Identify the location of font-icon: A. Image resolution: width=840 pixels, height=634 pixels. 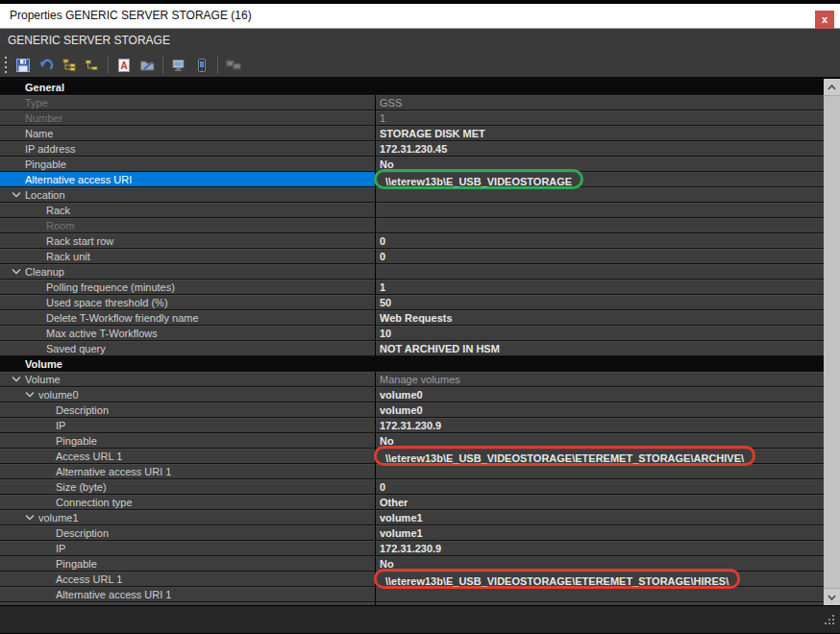
(124, 65).